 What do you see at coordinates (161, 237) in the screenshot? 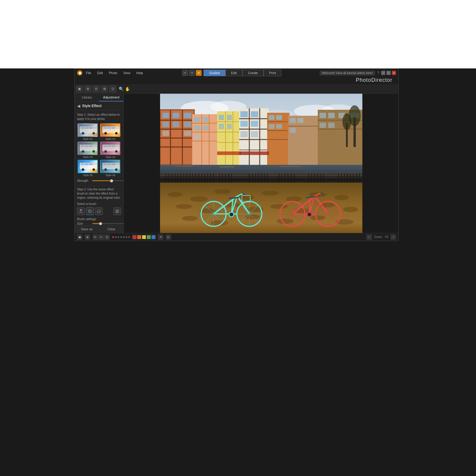
I see `reset-icon: ↺` at bounding box center [161, 237].